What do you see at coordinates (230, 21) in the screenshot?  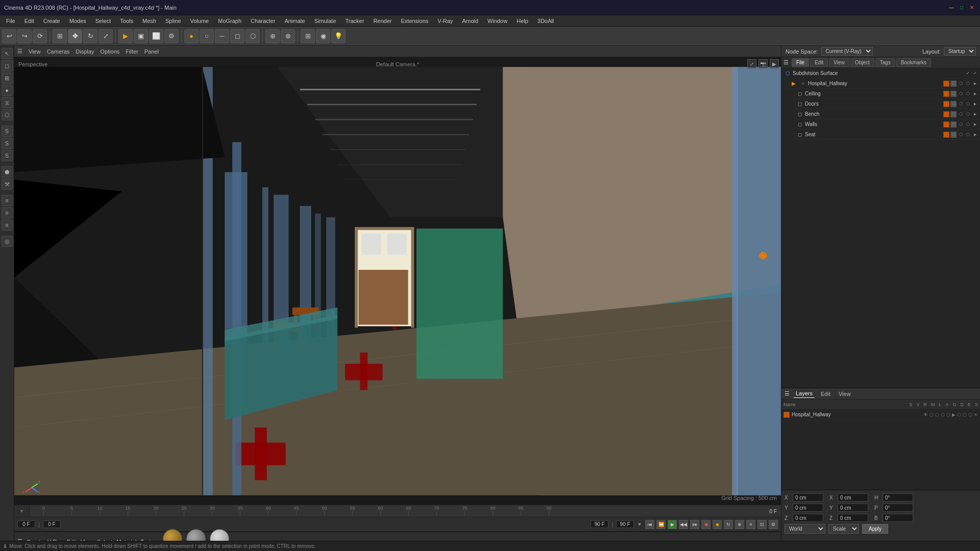 I see `menu-mograph: MoGraph` at bounding box center [230, 21].